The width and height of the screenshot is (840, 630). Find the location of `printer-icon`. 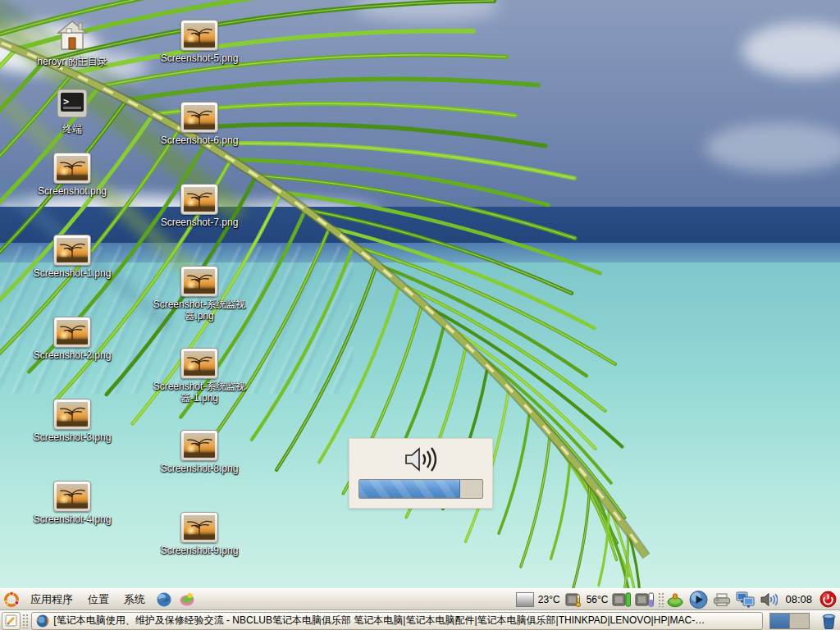

printer-icon is located at coordinates (722, 600).